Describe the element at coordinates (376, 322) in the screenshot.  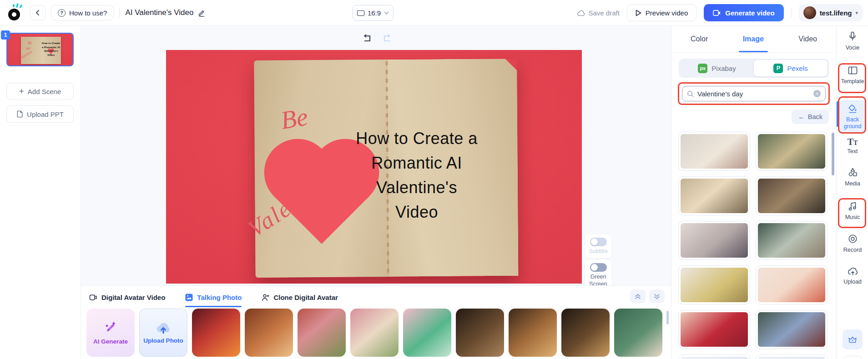
I see `avatar-panel: Digital Avatar Video Talking Photo Clone…` at that location.